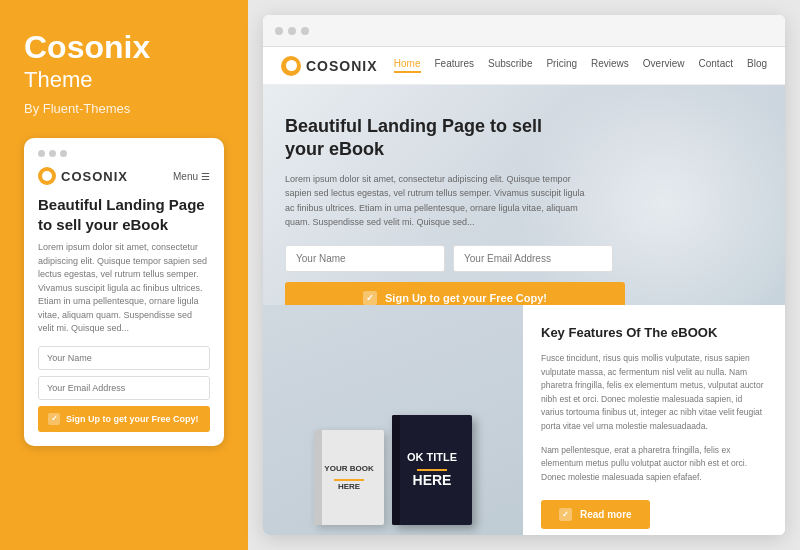  Describe the element at coordinates (330, 66) in the screenshot. I see `site-logo: COSONIX` at that location.